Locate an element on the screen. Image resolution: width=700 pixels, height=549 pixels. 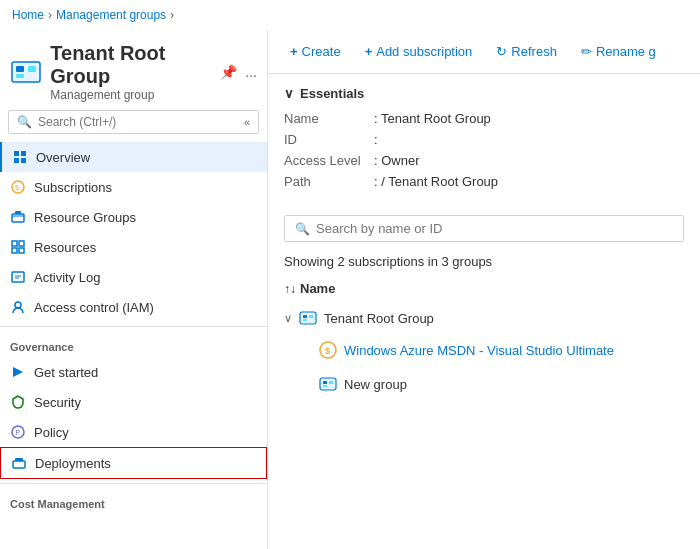
more-button: ... is located at coordinates (251, 72).